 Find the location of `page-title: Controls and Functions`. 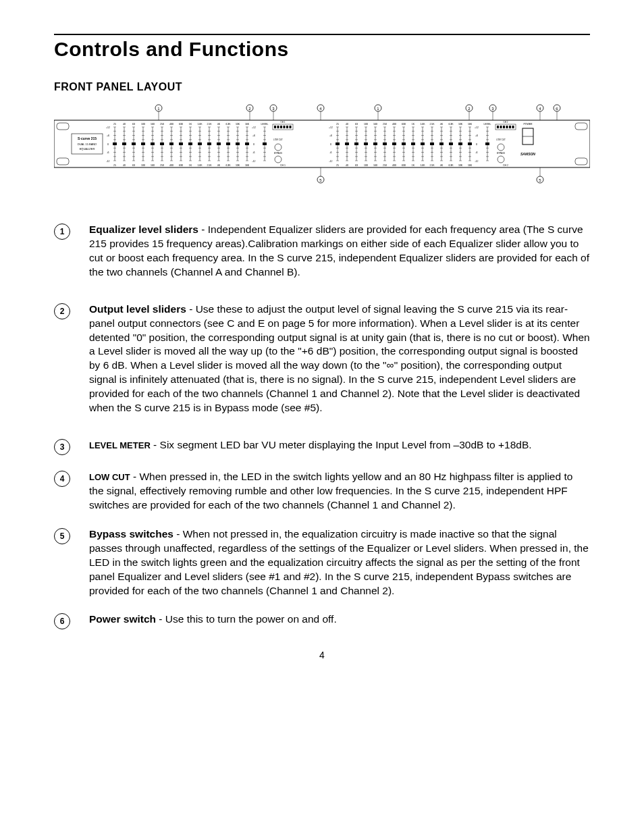

page-title: Controls and Functions is located at coordinates (322, 49).